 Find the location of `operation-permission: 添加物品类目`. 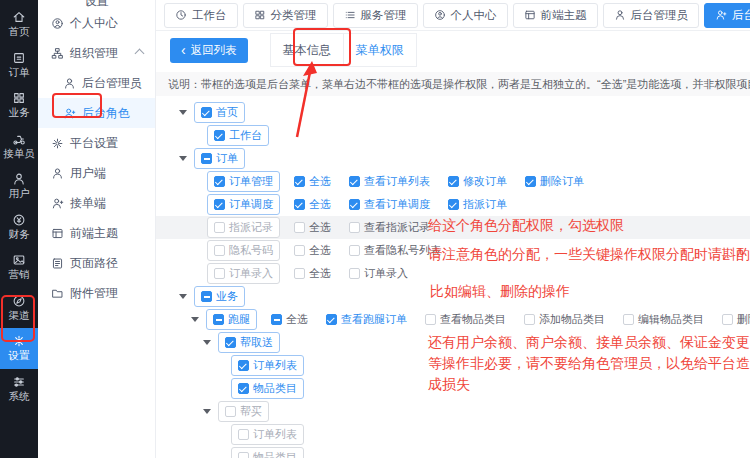

operation-permission: 添加物品类目 is located at coordinates (564, 320).